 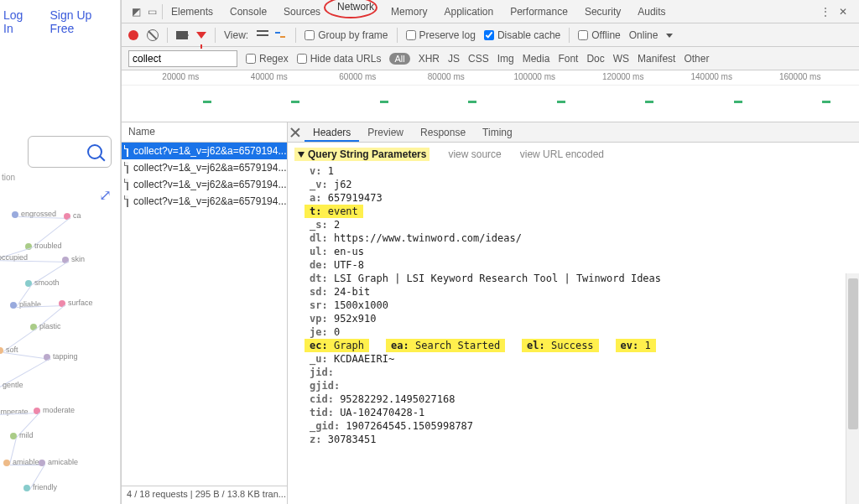 I want to click on graph-node: troubled, so click(x=44, y=246).